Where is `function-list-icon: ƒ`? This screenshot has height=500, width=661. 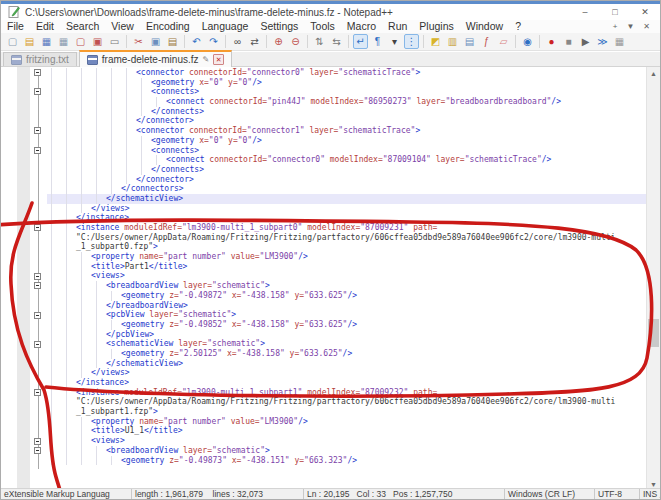 function-list-icon: ƒ is located at coordinates (486, 42).